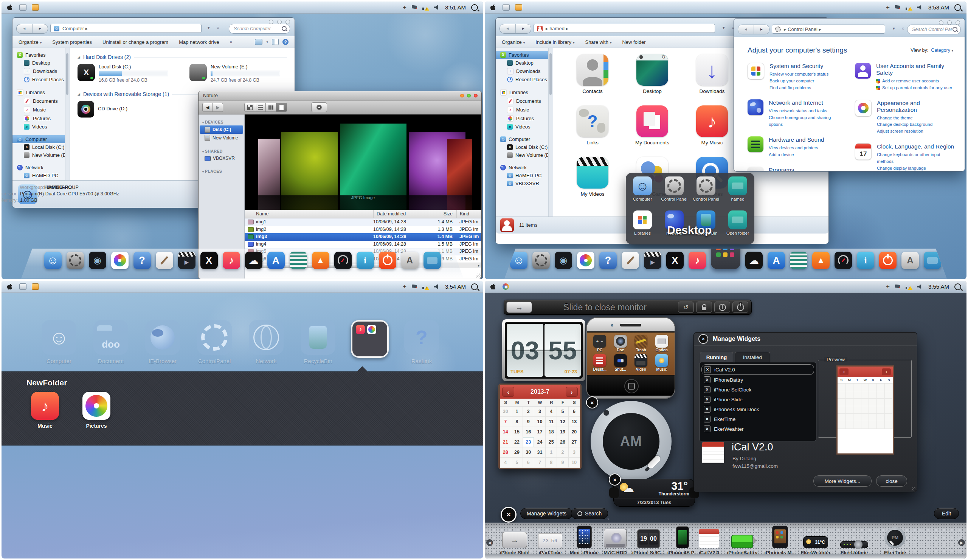  I want to click on cloud-dock-icon: ☁, so click(254, 260).